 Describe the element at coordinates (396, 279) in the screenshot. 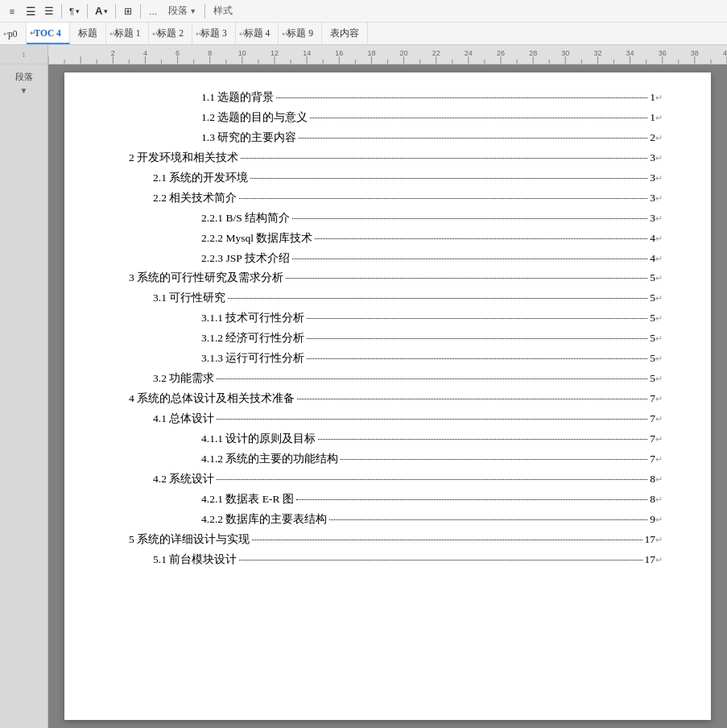

I see `toc-row-9: 3 系统的可行性研究及需求分析5↵` at that location.